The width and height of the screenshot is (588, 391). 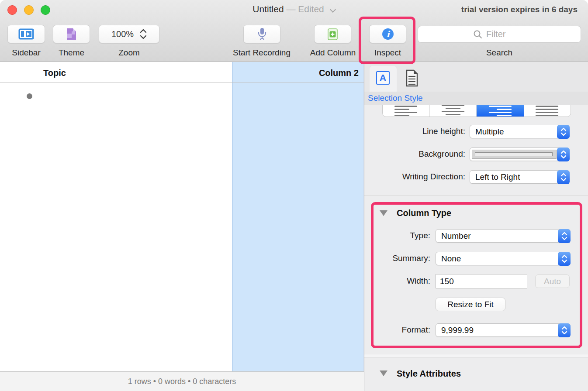 I want to click on search-icon, so click(x=478, y=34).